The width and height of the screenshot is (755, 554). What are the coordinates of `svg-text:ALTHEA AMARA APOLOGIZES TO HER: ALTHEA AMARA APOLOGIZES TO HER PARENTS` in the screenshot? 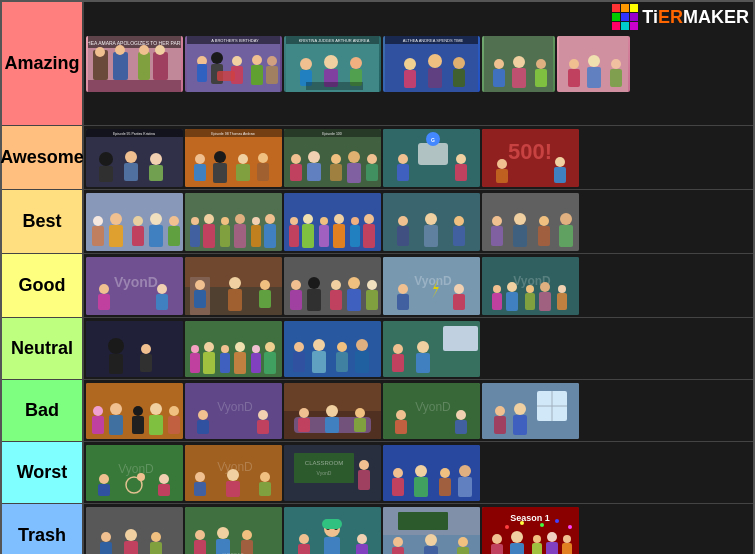 It's located at (134, 43).